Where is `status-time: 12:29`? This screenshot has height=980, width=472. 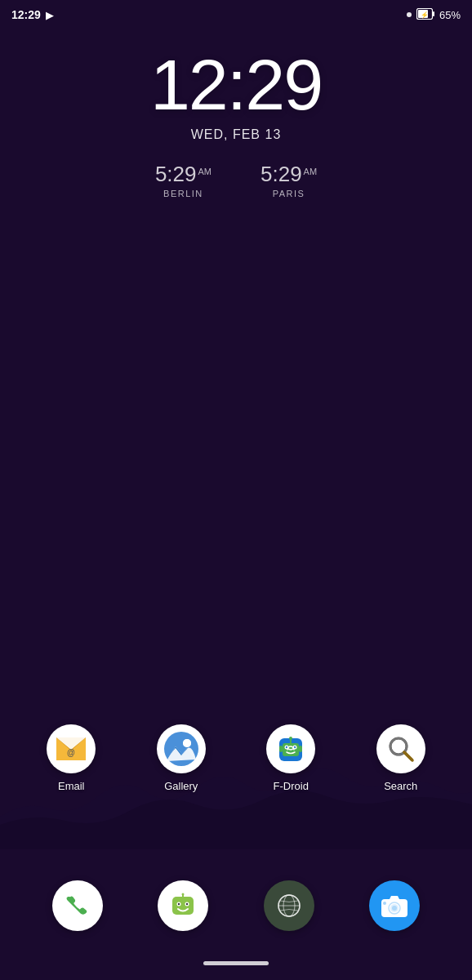
status-time: 12:29 is located at coordinates (26, 15).